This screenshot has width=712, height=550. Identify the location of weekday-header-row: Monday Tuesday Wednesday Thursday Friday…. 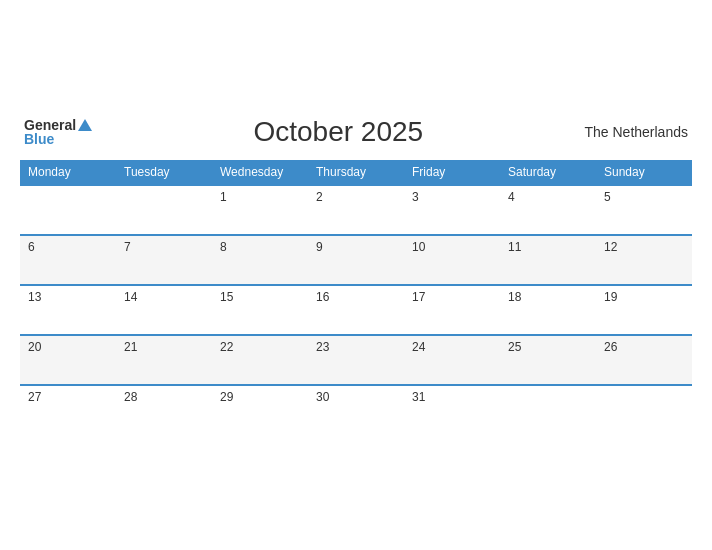
(356, 172).